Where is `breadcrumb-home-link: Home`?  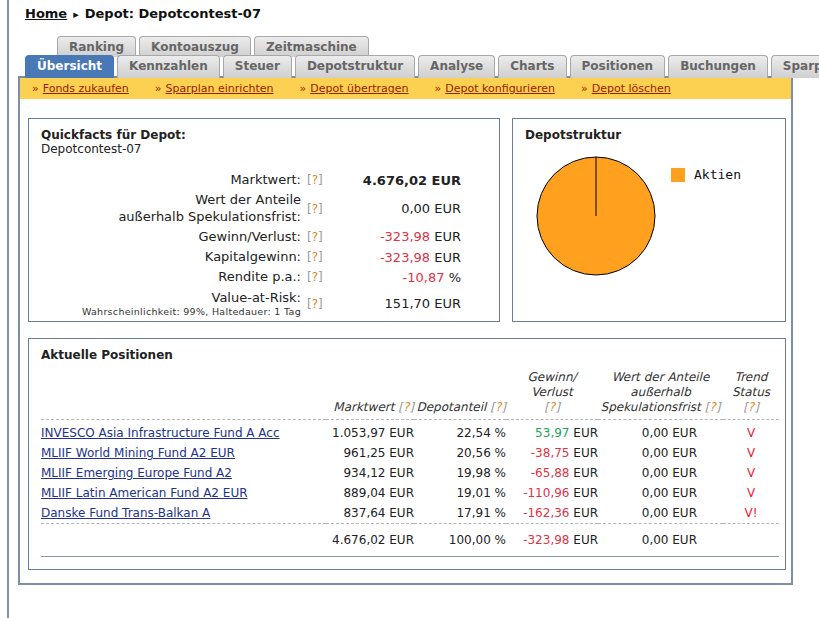 breadcrumb-home-link: Home is located at coordinates (46, 14).